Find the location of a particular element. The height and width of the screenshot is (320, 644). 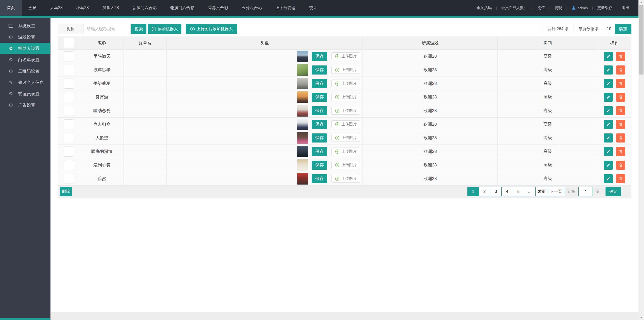

nav-tab-dama28: 大马28 is located at coordinates (56, 8).